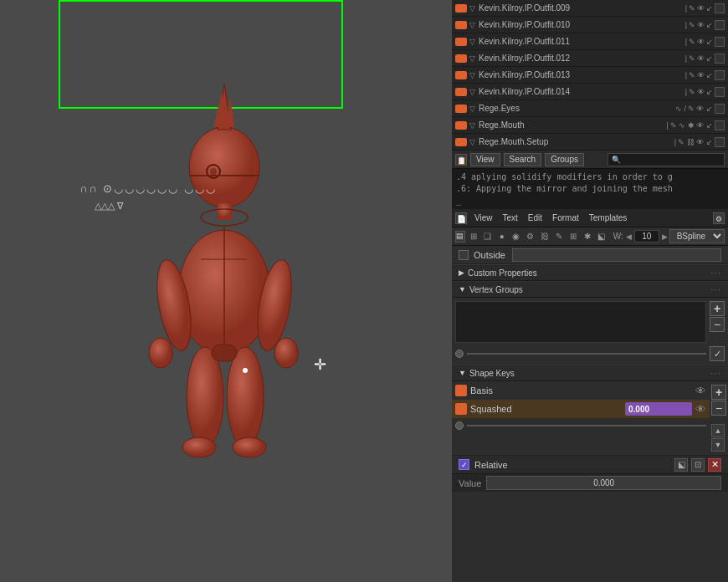 Image resolution: width=728 pixels, height=582 pixels. Describe the element at coordinates (510, 217) in the screenshot. I see `editor-text-menu: Text` at that location.